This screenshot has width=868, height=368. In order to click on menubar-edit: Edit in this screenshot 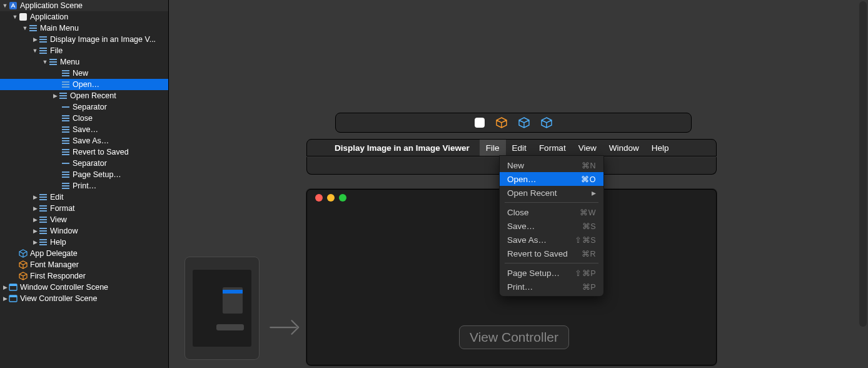, I will do `click(519, 148)`.